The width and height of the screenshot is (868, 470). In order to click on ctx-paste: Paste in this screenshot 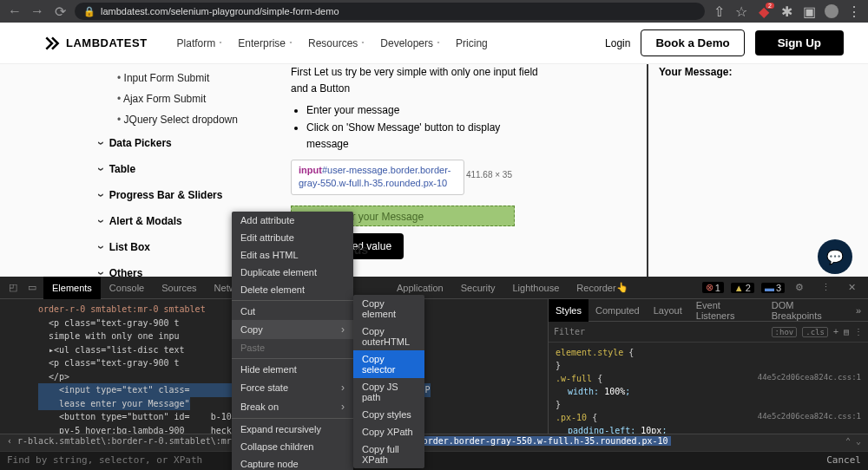, I will do `click(293, 348)`.